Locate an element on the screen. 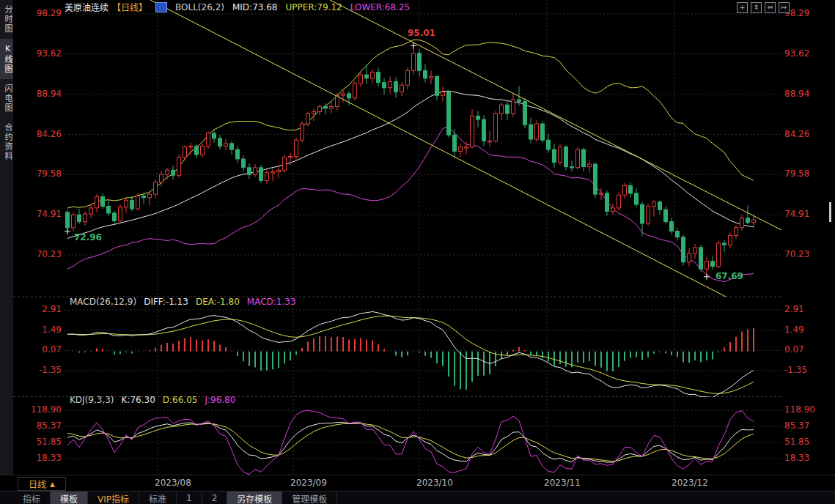 The width and height of the screenshot is (835, 504). bottom-bar-item-1: 指标 is located at coordinates (32, 498).